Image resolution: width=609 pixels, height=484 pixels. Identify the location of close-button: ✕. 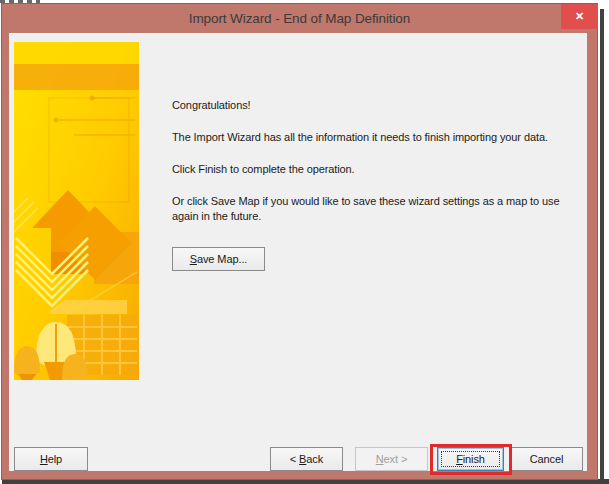
(580, 16).